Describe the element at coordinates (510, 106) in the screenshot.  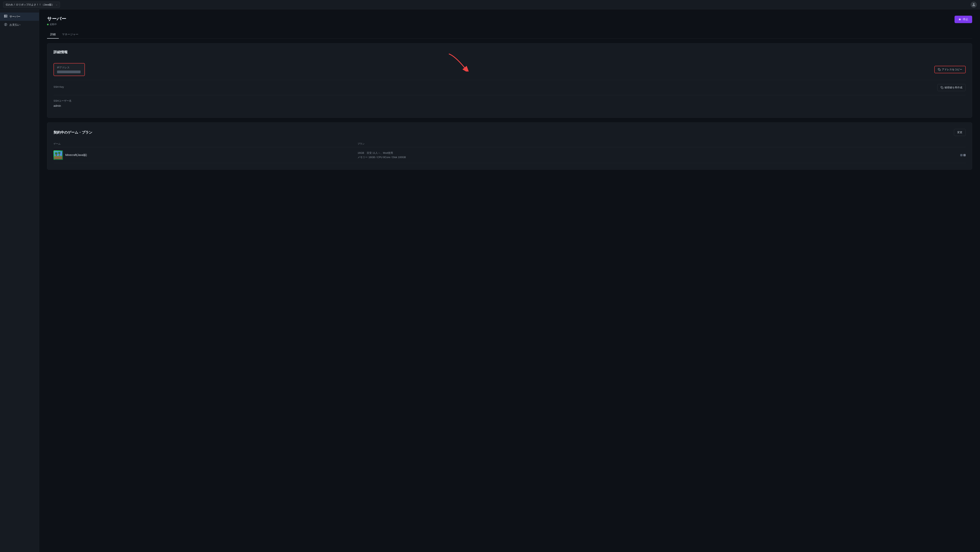
I see `ssh-user-value: admin` at that location.